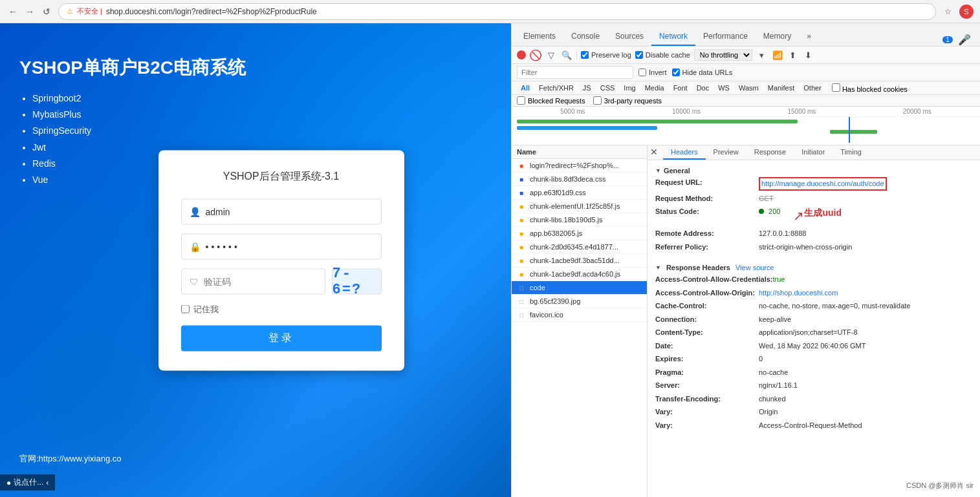 This screenshot has height=497, width=980. I want to click on type-js: JS, so click(587, 88).